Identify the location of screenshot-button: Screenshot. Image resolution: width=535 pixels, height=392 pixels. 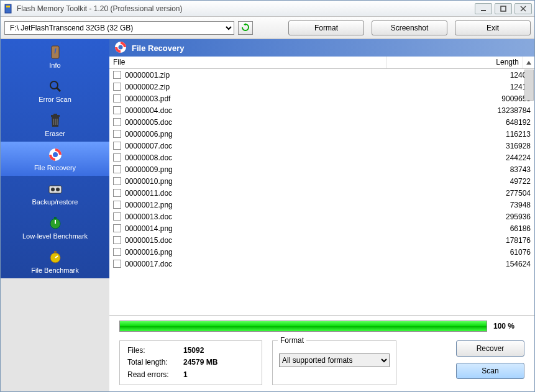
(409, 28).